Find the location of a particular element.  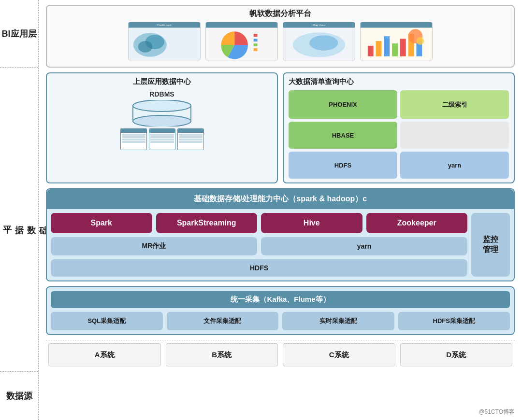

datasource-d: D系统 is located at coordinates (456, 355).